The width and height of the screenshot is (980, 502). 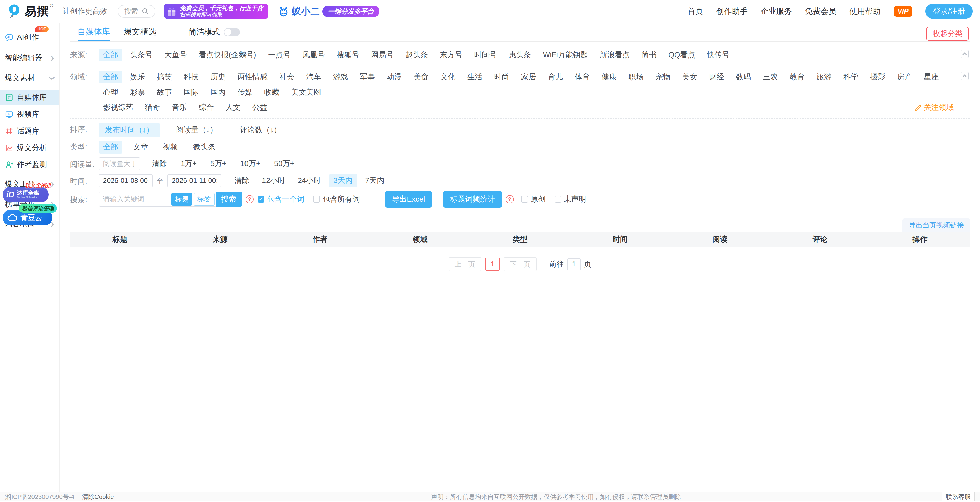 What do you see at coordinates (313, 77) in the screenshot?
I see `filter-option: 汽车` at bounding box center [313, 77].